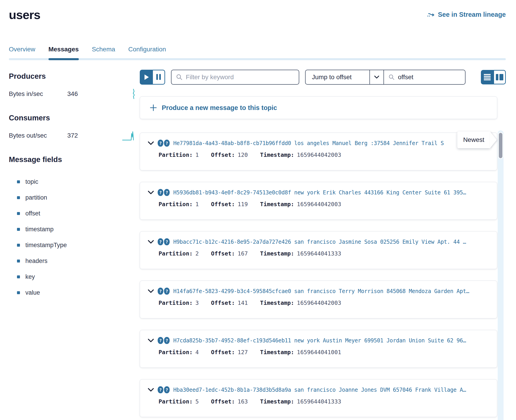  I want to click on column-view-button, so click(500, 77).